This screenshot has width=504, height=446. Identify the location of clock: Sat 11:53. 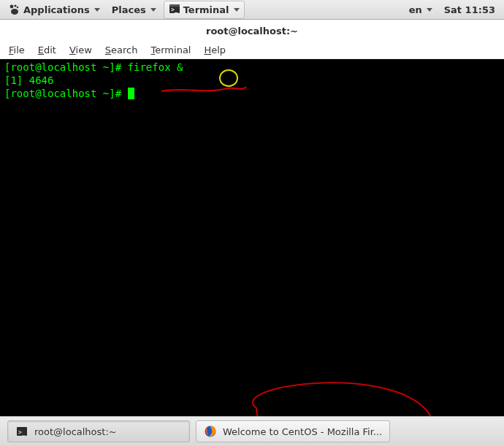
(470, 10).